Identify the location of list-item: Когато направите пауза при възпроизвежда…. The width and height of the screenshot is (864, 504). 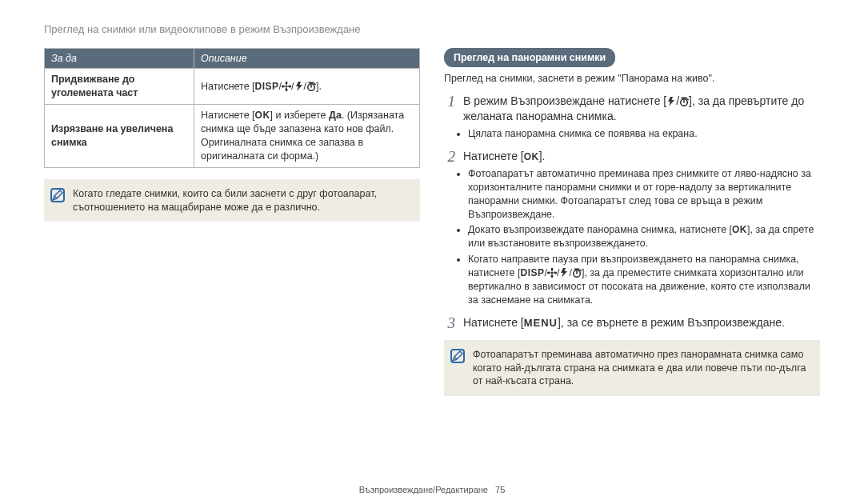
(644, 280).